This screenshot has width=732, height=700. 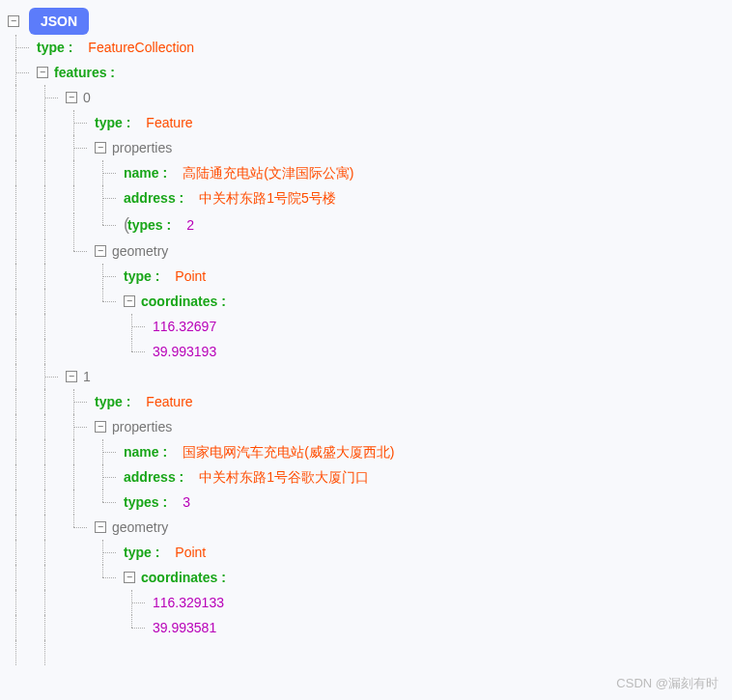 I want to click on type-row: type : FeatureCollection, so click(x=366, y=47).